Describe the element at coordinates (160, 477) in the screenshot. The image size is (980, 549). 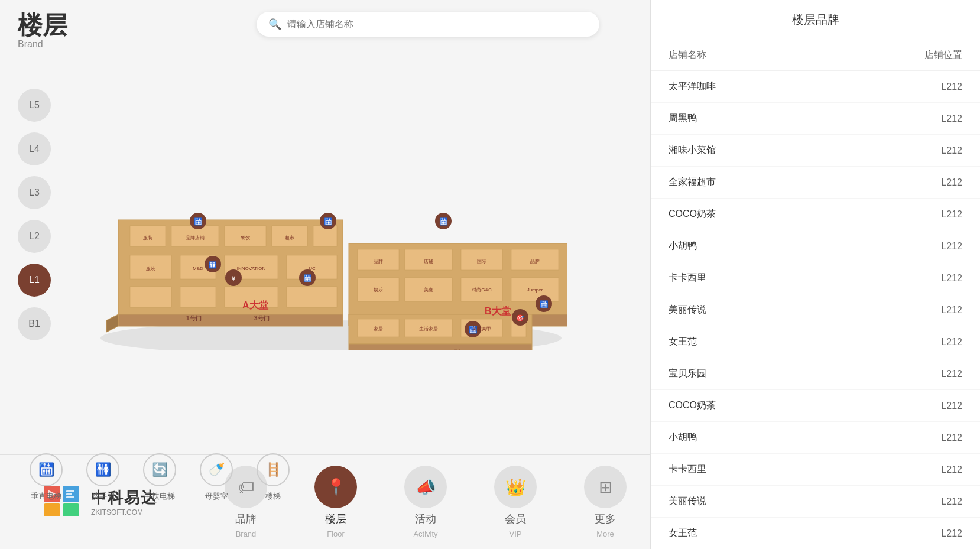
I see `legend: 🛗 垂直电梯 🚻 洗手间 🔄 手扶电梯 🍼 母婴室 🪜 楼梯` at that location.